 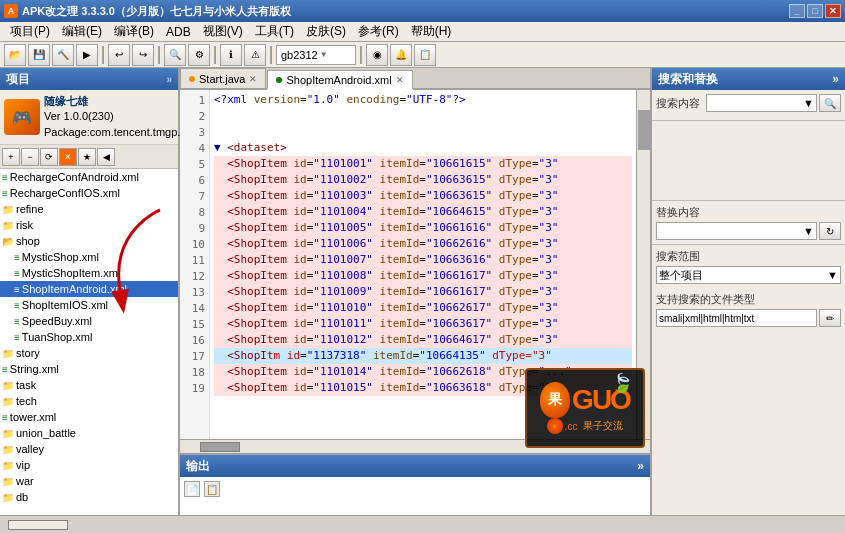 I want to click on tree-item-valley: 📁valley, so click(x=89, y=449).